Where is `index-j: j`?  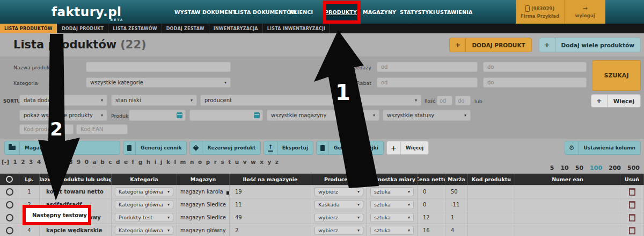
index-j: j is located at coordinates (162, 162).